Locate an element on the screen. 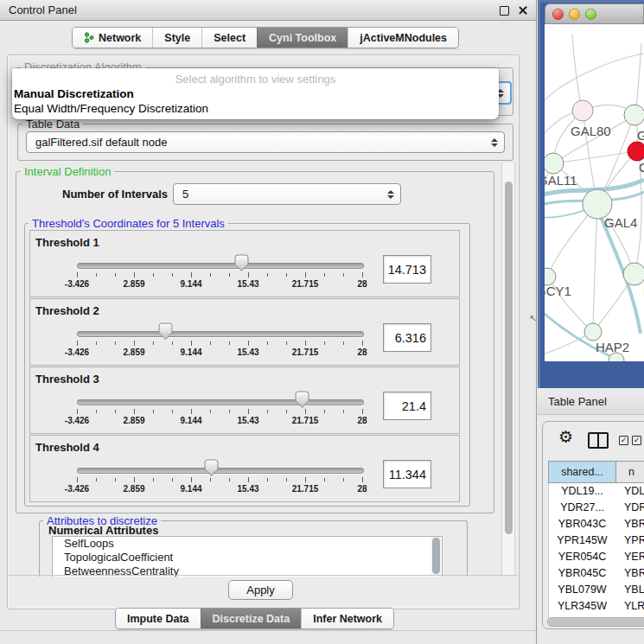  attribute-list-item: TopologicalCoefficient is located at coordinates (247, 558).